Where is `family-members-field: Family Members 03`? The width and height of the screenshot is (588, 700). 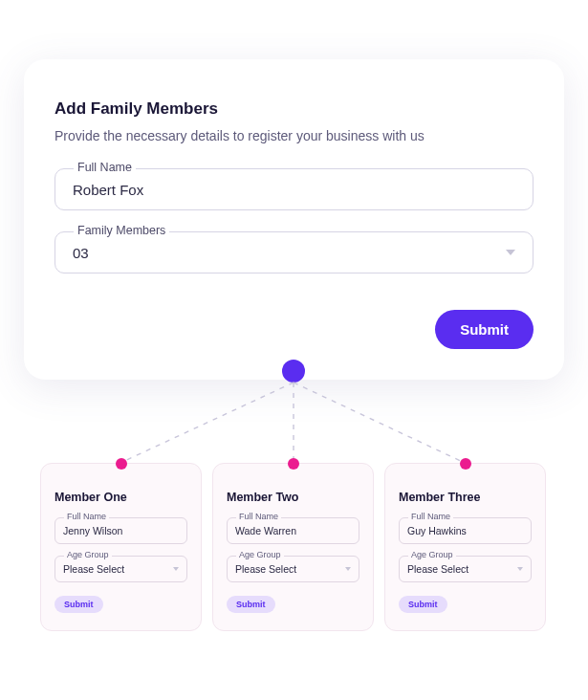 family-members-field: Family Members 03 is located at coordinates (294, 252).